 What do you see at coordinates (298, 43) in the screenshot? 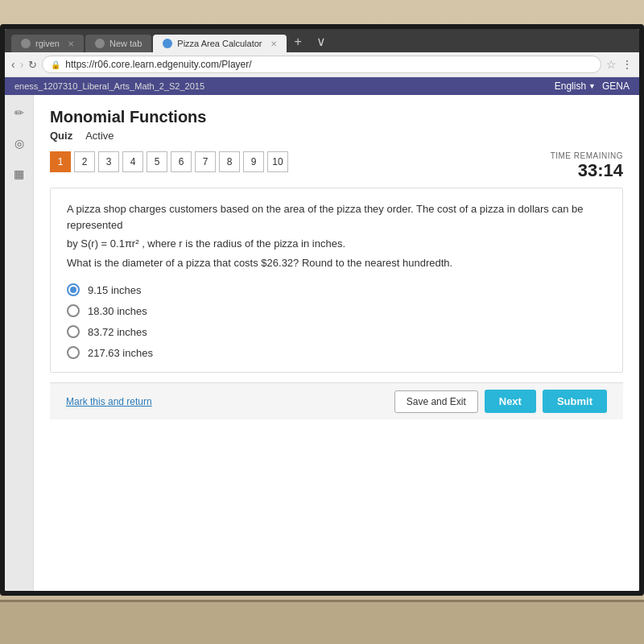
I see `new-tab-button: +` at bounding box center [298, 43].